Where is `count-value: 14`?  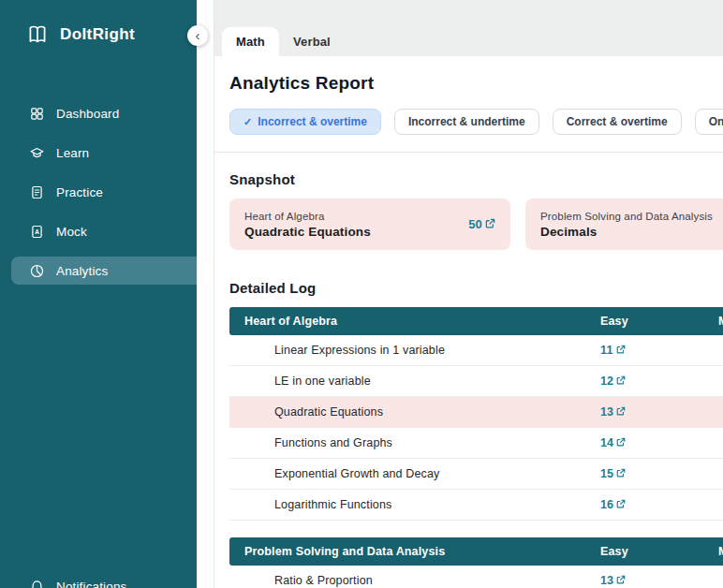
count-value: 14 is located at coordinates (607, 443).